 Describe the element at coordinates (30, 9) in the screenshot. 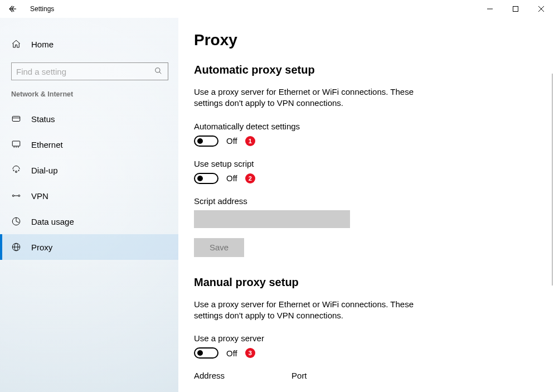

I see `titlebar-left: Settings` at that location.